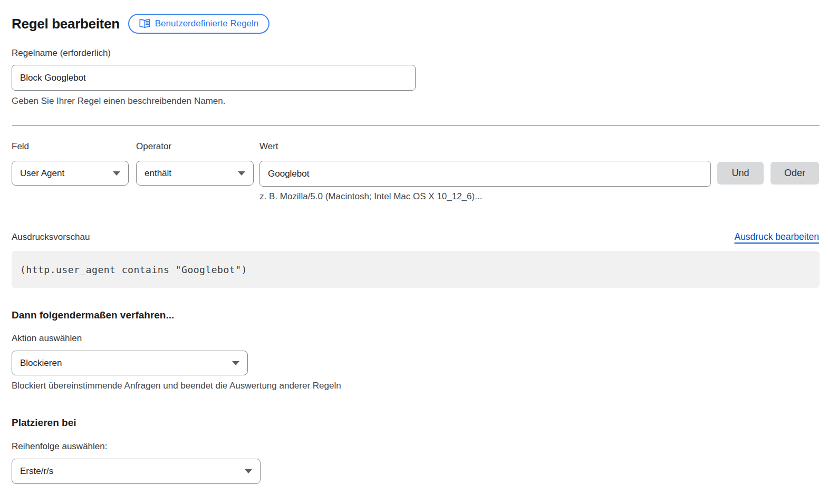 The image size is (828, 504). Describe the element at coordinates (37, 471) in the screenshot. I see `placement-order-value: Erste/r/s` at that location.